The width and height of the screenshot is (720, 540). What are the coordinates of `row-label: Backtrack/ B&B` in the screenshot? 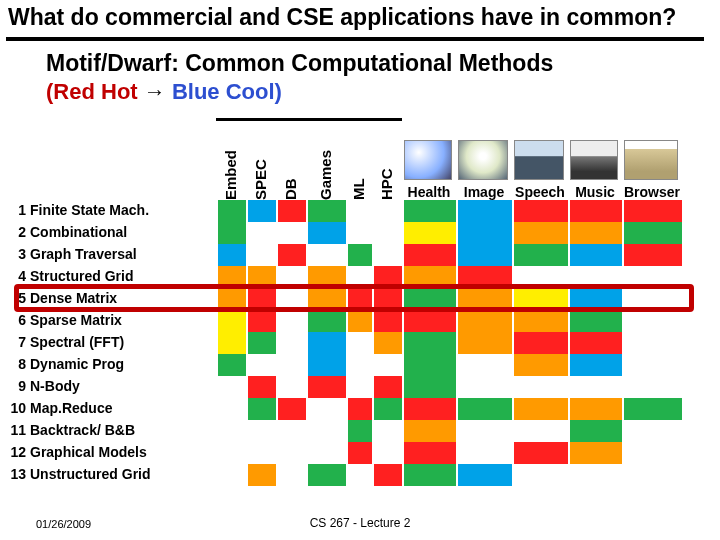 It's located at (115, 430).